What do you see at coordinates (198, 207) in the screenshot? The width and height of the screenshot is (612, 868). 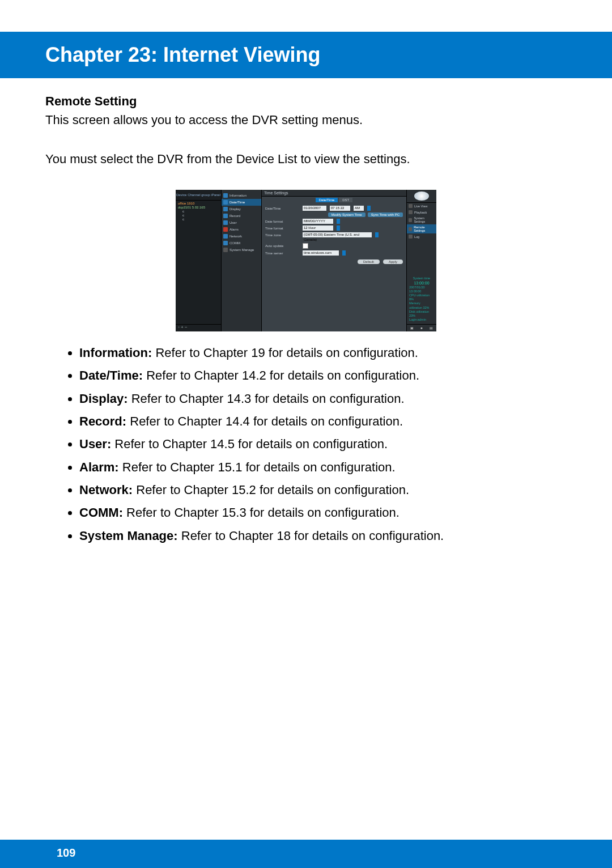 I see `tree-device: dcp2101 5.02.165` at bounding box center [198, 207].